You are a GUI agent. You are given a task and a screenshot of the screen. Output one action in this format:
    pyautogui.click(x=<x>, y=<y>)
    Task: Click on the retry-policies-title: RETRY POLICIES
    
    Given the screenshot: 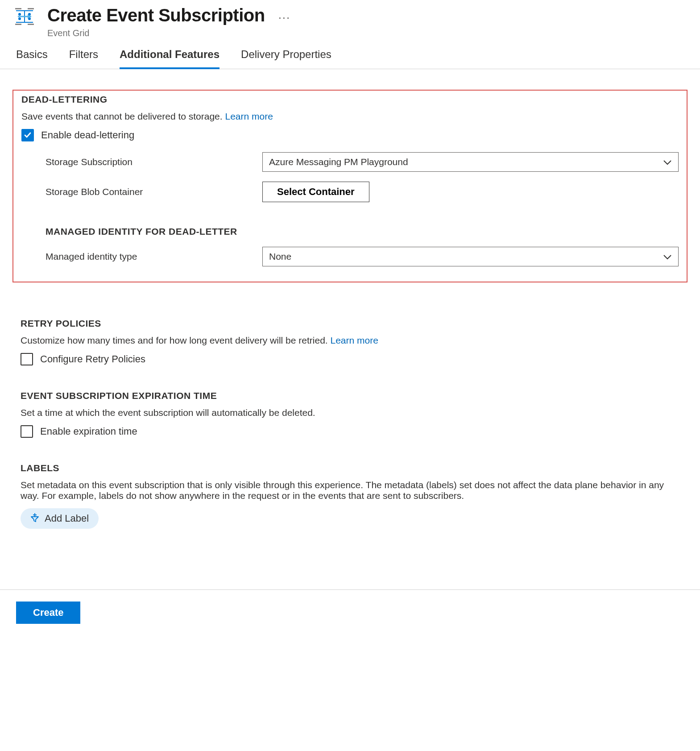 What is the action you would take?
    pyautogui.click(x=350, y=324)
    